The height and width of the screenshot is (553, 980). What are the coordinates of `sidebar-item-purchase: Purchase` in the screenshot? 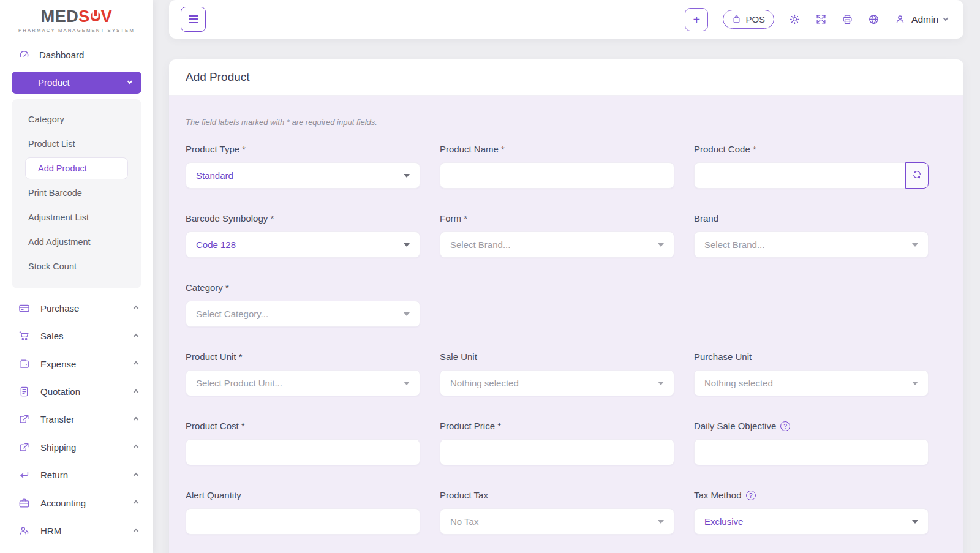 It's located at (77, 309).